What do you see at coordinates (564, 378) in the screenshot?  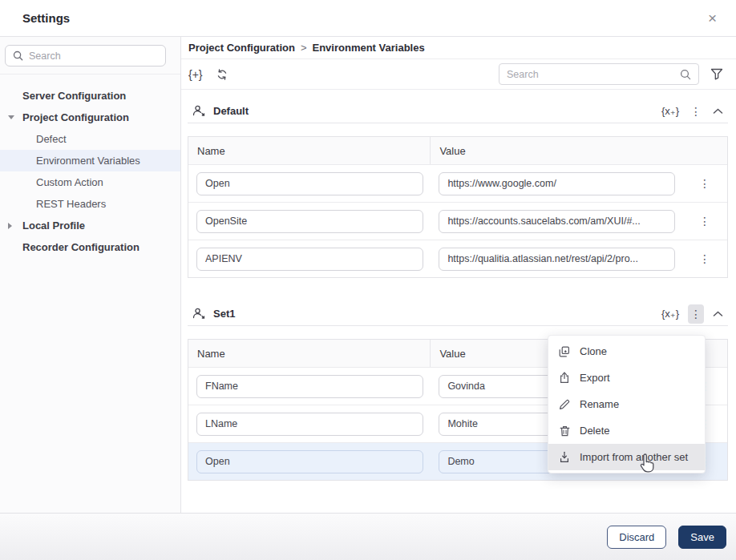 I see `export-icon` at bounding box center [564, 378].